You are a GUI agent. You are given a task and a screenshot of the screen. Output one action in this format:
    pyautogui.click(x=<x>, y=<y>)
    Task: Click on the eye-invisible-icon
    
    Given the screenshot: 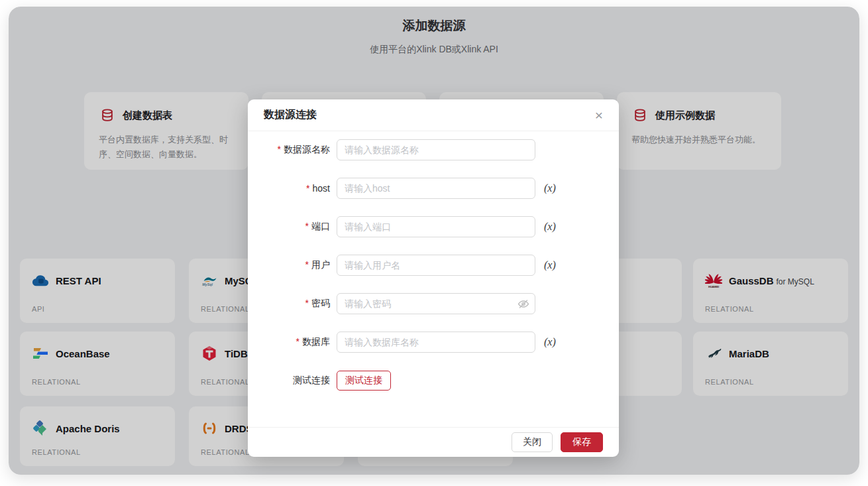 What is the action you would take?
    pyautogui.click(x=523, y=304)
    